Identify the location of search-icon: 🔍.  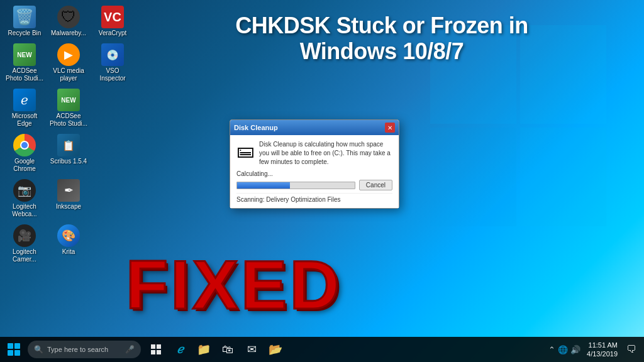
(39, 349).